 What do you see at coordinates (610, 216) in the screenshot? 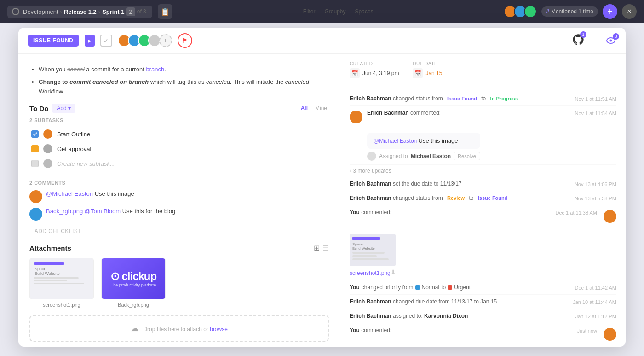
I see `you-avatar` at bounding box center [610, 216].